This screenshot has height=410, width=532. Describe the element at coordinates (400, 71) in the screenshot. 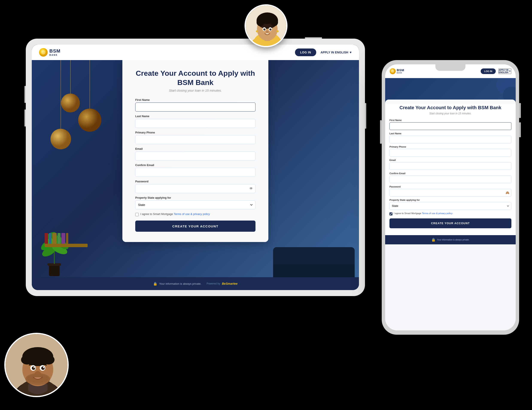

I see `phone-logo-text: BSM BANK` at that location.